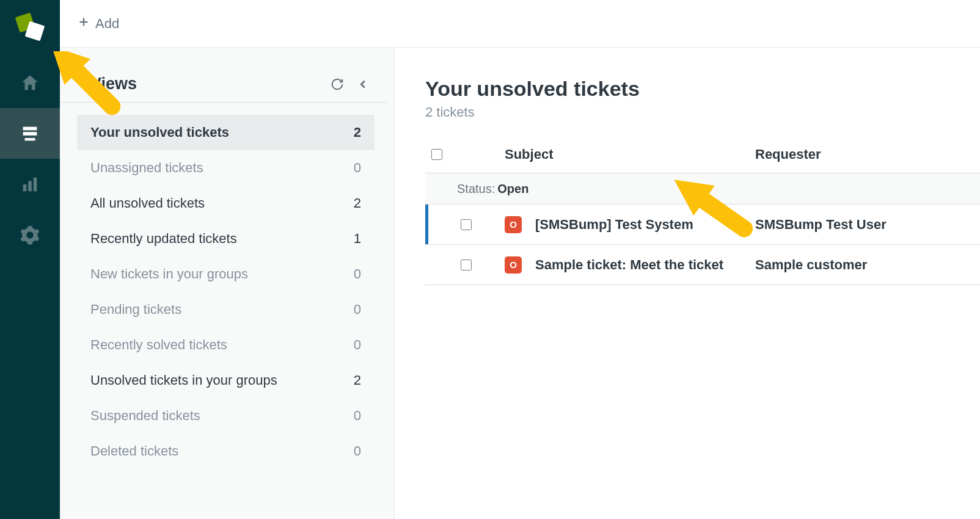 The image size is (980, 519). Describe the element at coordinates (630, 154) in the screenshot. I see `column-subject: Subject` at that location.